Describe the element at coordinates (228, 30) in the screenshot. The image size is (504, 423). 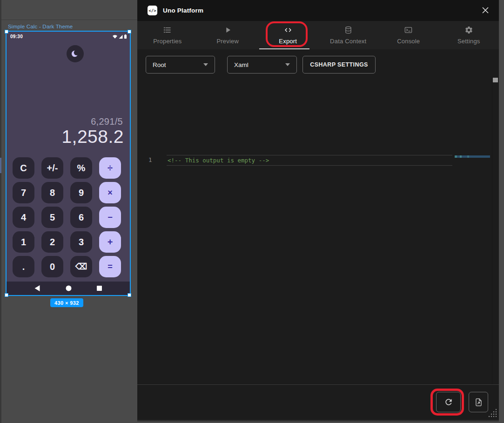
I see `play-icon` at that location.